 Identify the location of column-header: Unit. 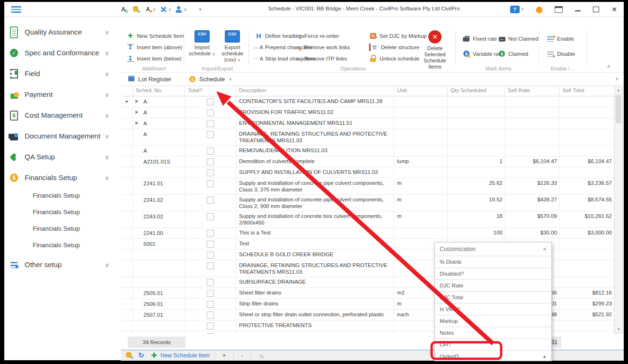
(421, 91).